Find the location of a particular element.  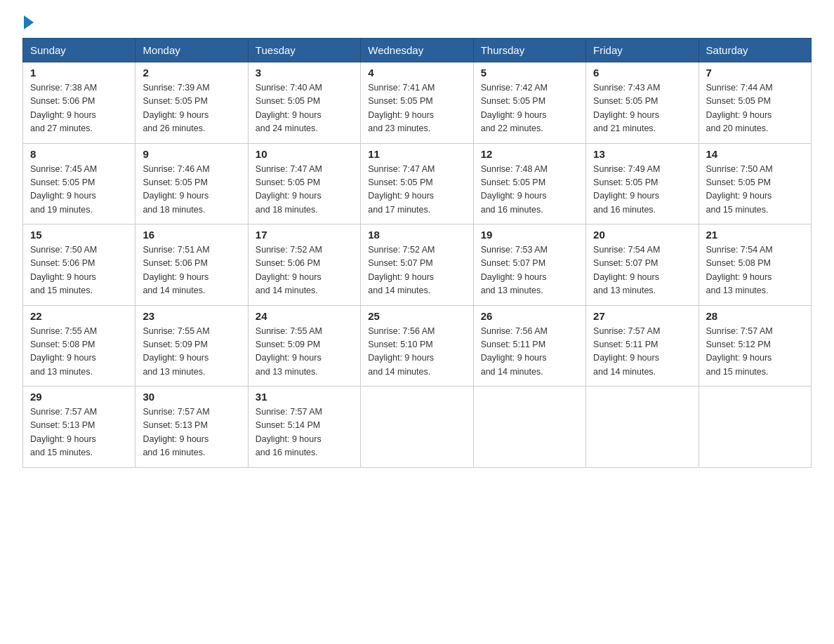

day-number: 17 is located at coordinates (305, 234).